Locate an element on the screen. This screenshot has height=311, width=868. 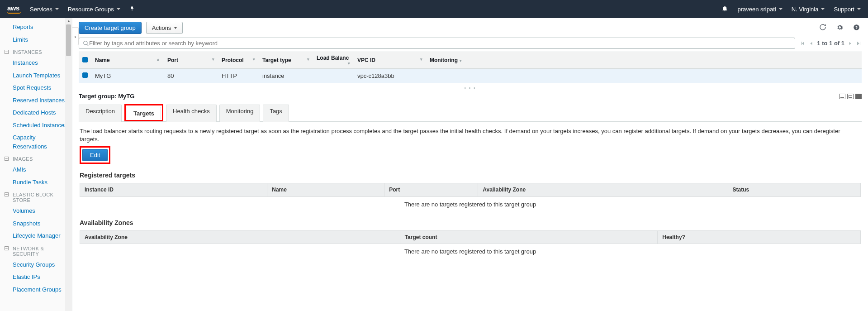
sidebar-item-security-groups: Security Groups is located at coordinates (36, 265).